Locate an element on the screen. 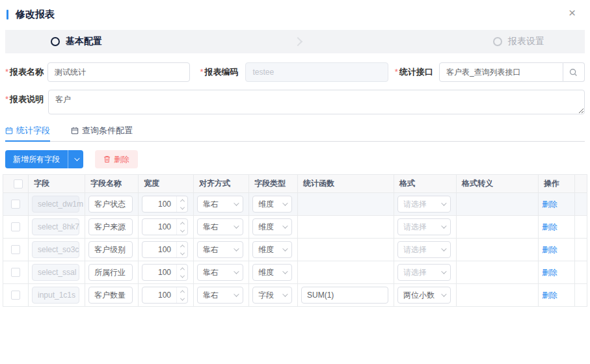 This screenshot has height=364, width=590. tab-query-config: 查询条件配置 is located at coordinates (101, 133).